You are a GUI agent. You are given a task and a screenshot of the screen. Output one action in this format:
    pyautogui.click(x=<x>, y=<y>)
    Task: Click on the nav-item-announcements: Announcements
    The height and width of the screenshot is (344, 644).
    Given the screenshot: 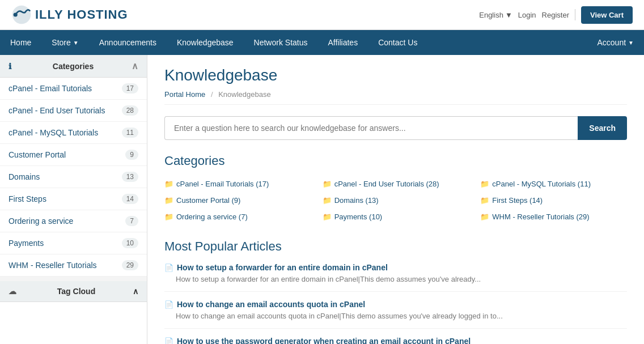 What is the action you would take?
    pyautogui.click(x=128, y=43)
    